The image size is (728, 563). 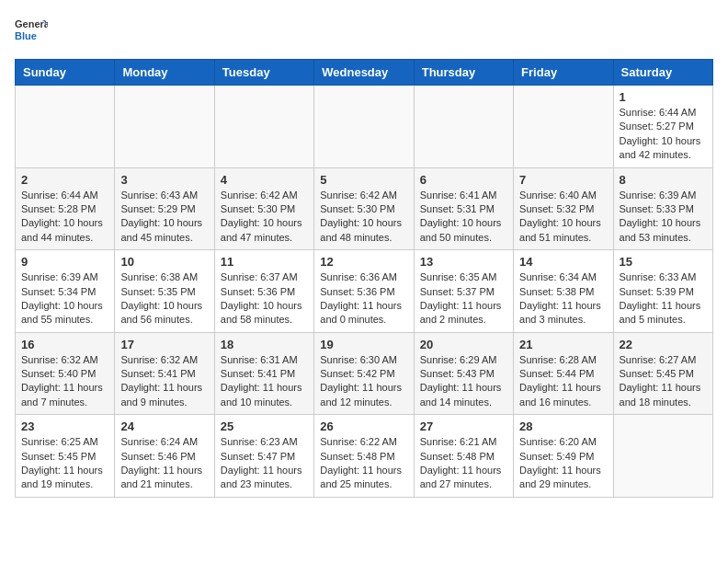 I want to click on calendar-header-row: SundayMondayTuesdayWednesdayThursdayFrid…, so click(x=364, y=73).